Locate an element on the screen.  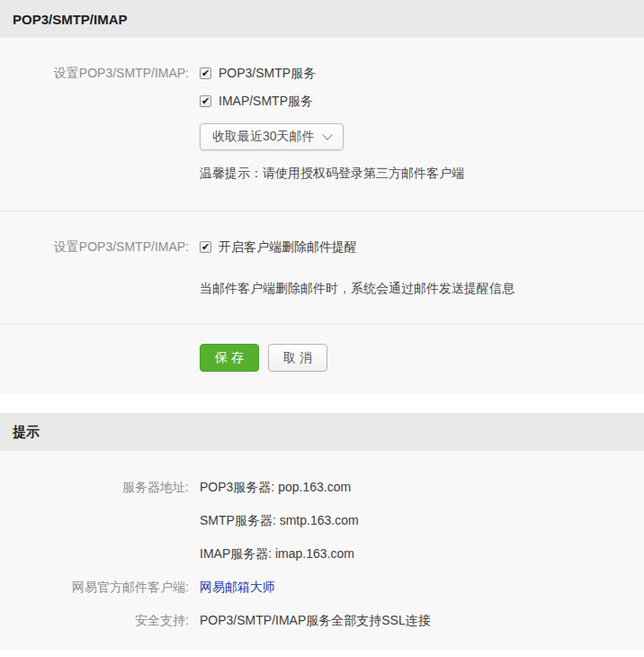
official-client-label: 网易官方邮件客户端: is located at coordinates (94, 587).